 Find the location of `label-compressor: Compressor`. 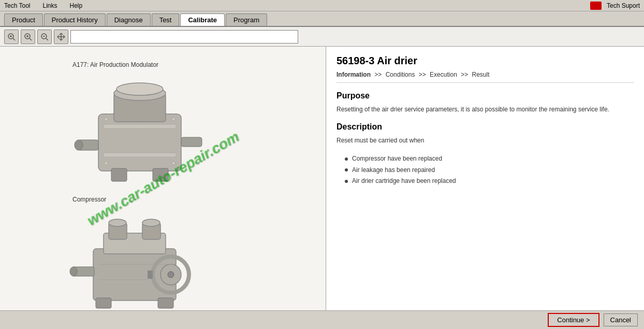

label-compressor: Compressor is located at coordinates (89, 199).